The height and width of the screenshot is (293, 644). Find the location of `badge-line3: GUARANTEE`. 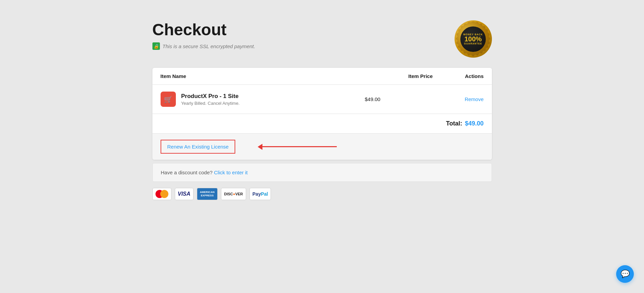

badge-line3: GUARANTEE is located at coordinates (473, 43).